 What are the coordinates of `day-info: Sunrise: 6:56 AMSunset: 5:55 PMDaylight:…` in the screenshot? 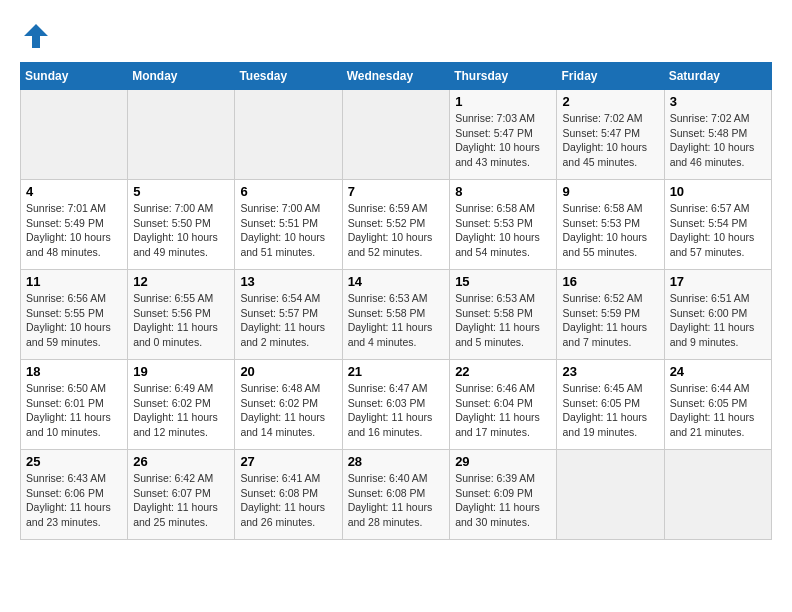 It's located at (74, 320).